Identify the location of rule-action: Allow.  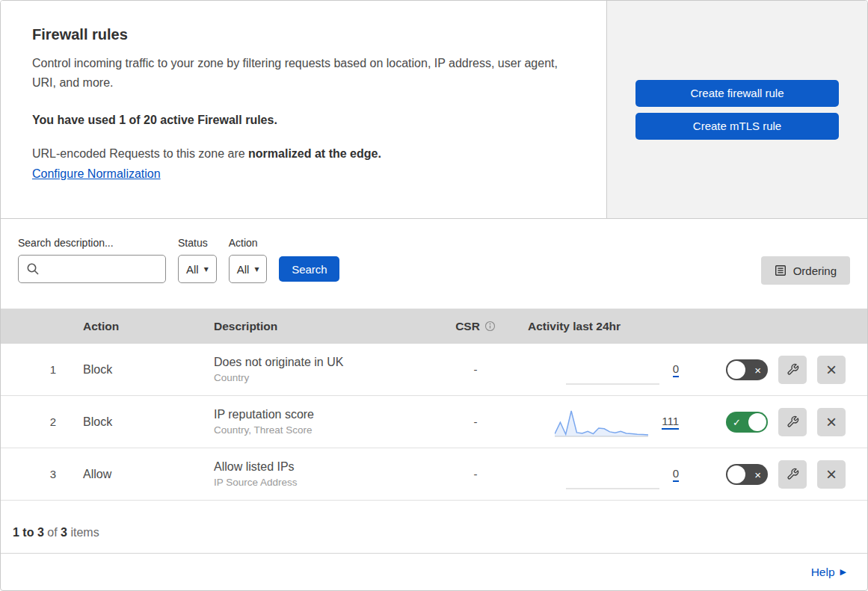
(133, 474).